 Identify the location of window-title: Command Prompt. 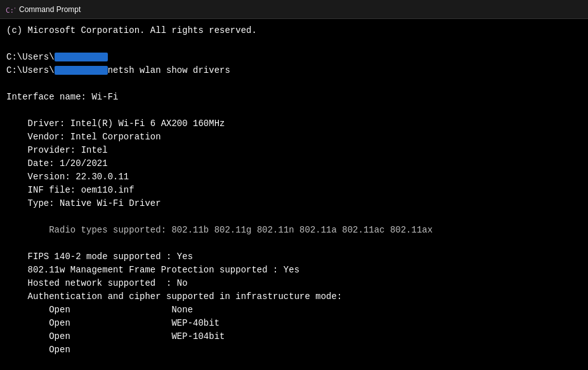
(49, 10).